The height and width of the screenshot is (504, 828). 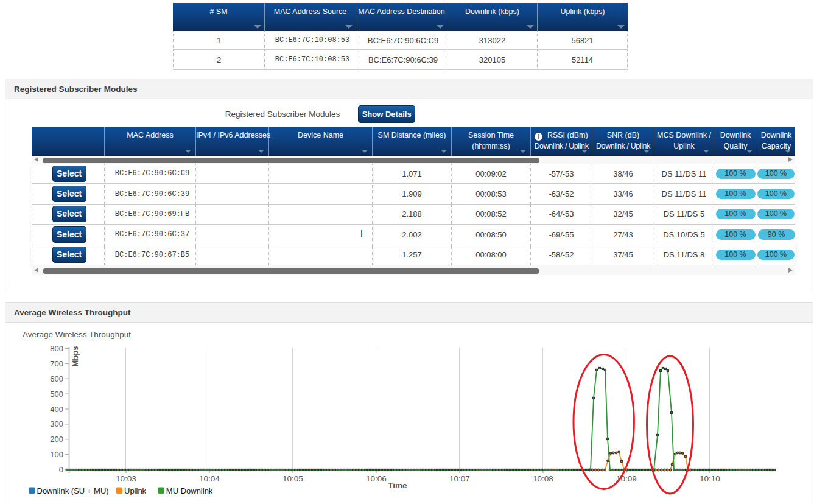 I want to click on svg-text: Downlink (SU + MU), so click(x=73, y=491).